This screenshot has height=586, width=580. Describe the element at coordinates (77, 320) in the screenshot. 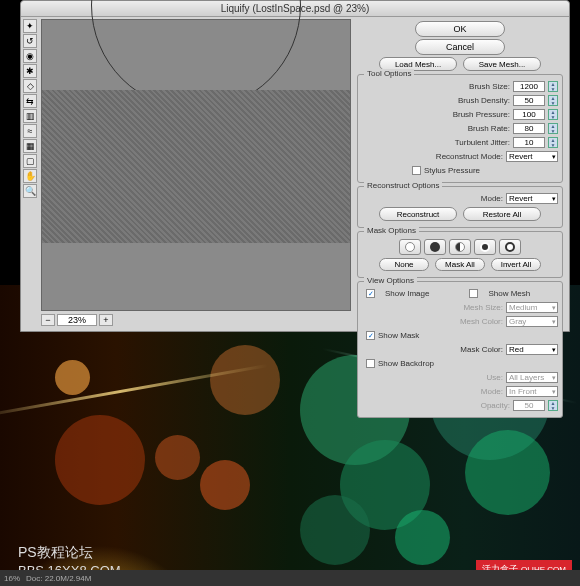

I see `zoom-value: 23%` at that location.